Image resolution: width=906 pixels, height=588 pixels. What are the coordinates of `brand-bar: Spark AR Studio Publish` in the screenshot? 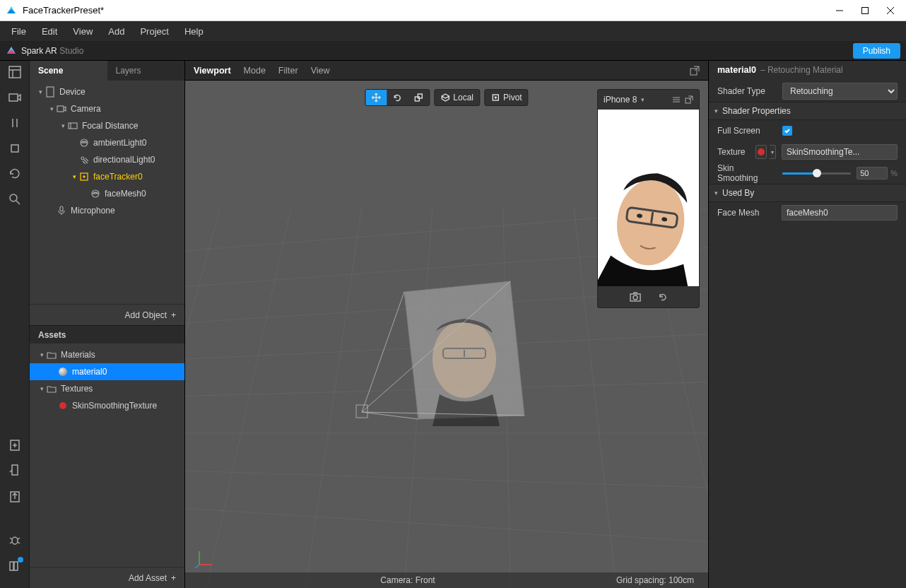 It's located at (453, 51).